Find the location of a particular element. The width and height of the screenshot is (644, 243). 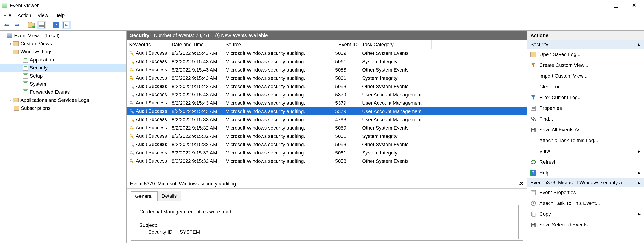

save-icon is located at coordinates (534, 225).